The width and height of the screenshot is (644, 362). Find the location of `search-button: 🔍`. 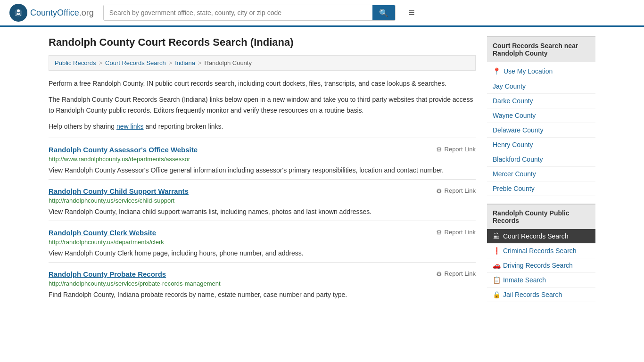

search-button: 🔍 is located at coordinates (384, 13).